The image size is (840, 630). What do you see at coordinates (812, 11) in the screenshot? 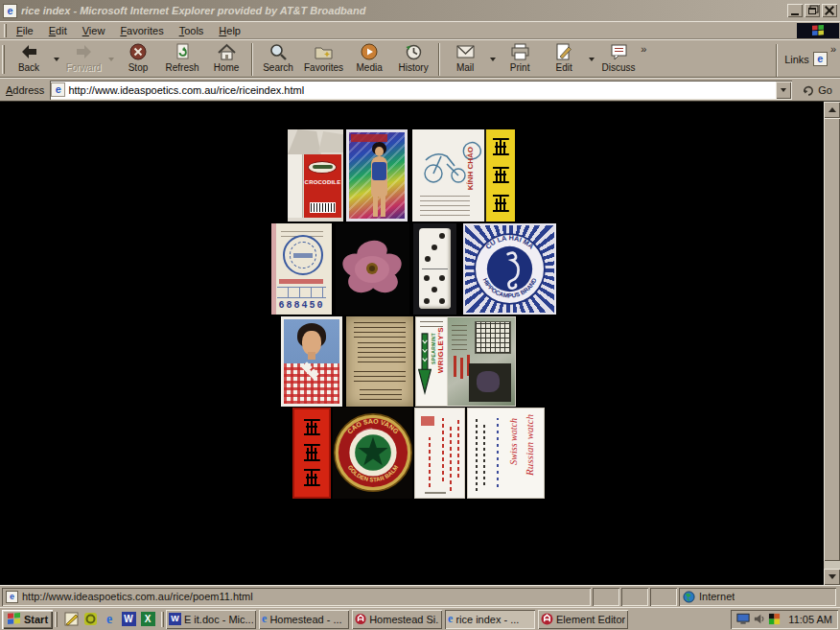
I see `restore-button` at bounding box center [812, 11].